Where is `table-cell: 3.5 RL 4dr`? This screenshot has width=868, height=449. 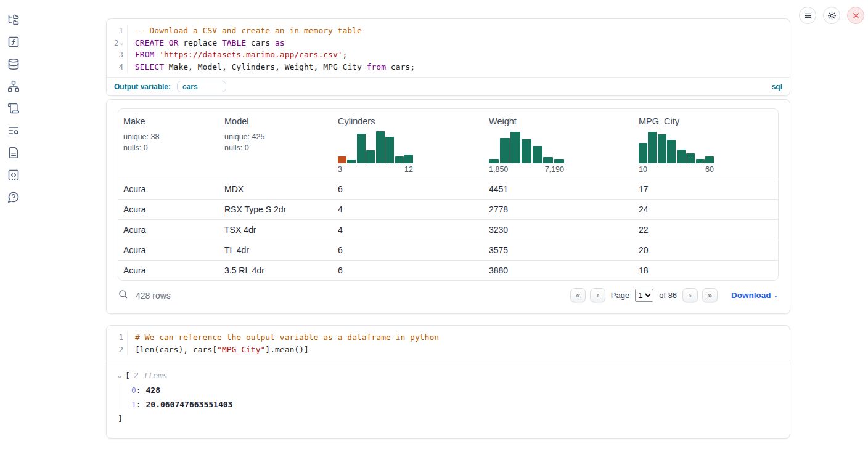 table-cell: 3.5 RL 4dr is located at coordinates (276, 270).